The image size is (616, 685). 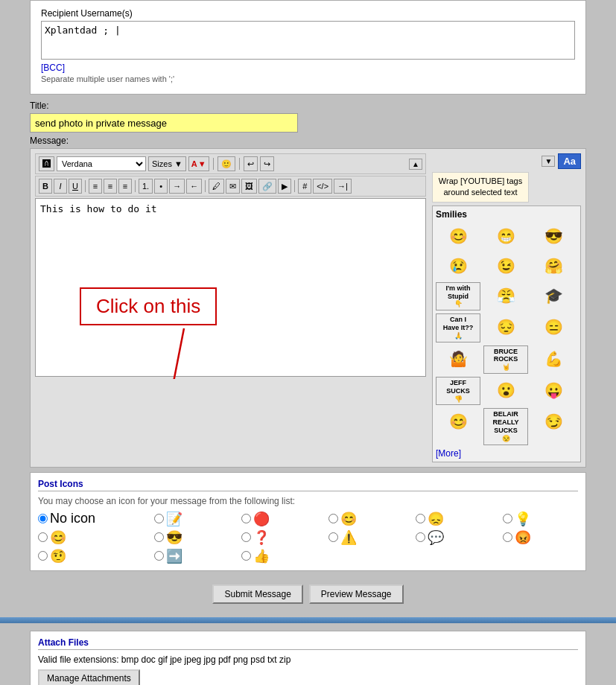 What do you see at coordinates (43, 518) in the screenshot?
I see `post-icon-radio-no` at bounding box center [43, 518].